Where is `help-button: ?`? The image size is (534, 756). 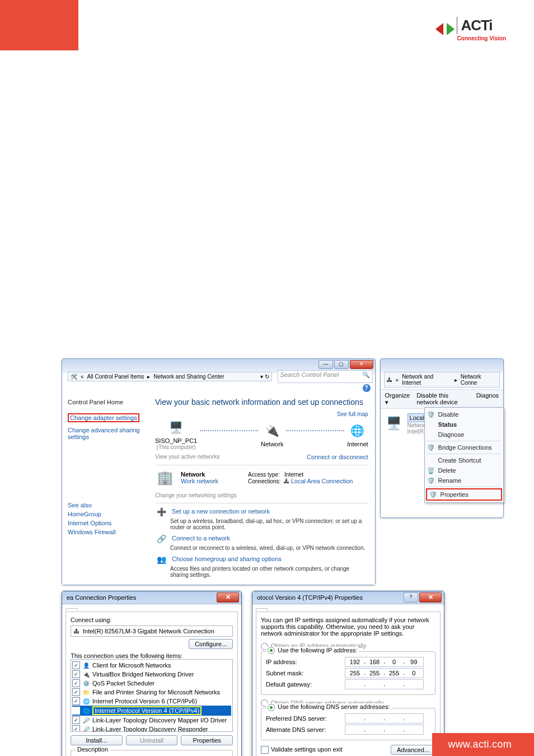
help-button: ? is located at coordinates (411, 598).